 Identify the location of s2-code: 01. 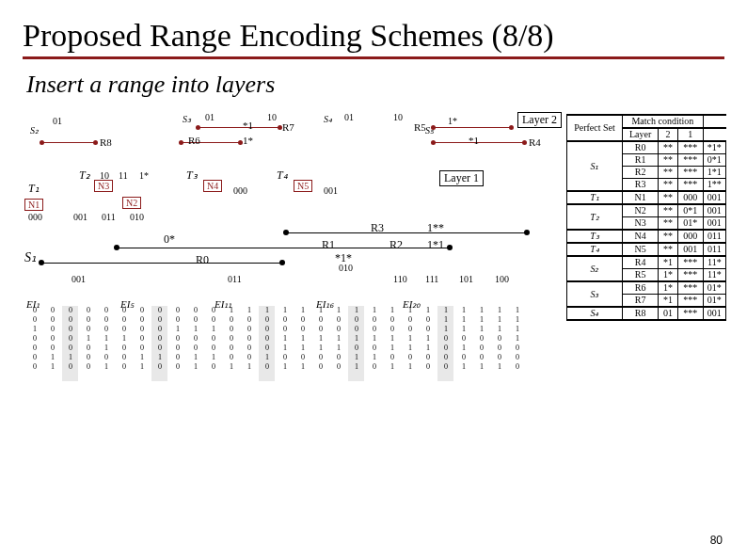
(57, 120).